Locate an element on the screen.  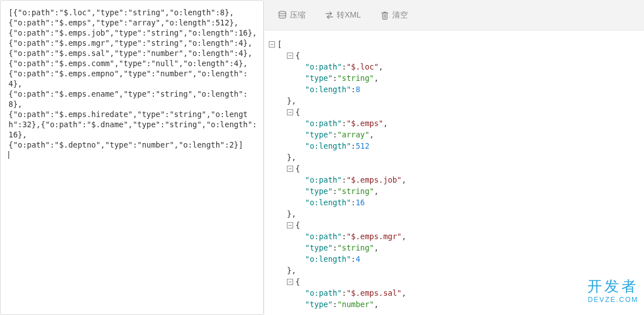
compress-label: 压缩 is located at coordinates (298, 15).